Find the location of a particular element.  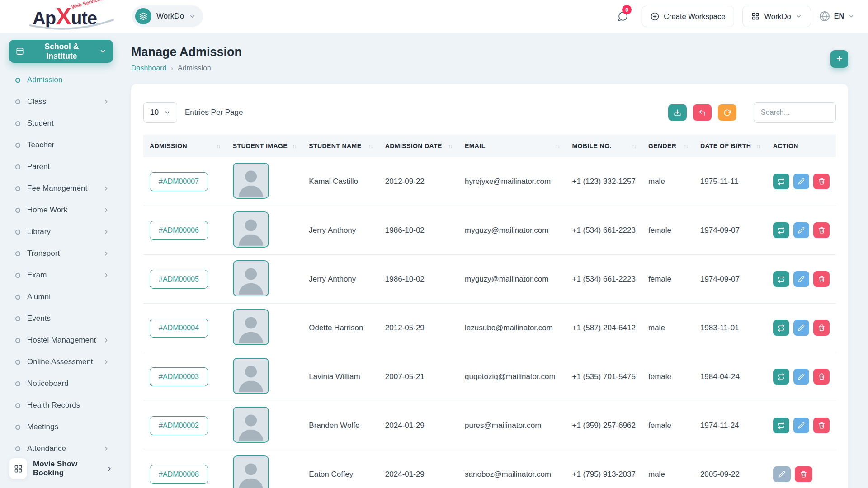

sidebar-item-teacher: Teacher is located at coordinates (61, 145).